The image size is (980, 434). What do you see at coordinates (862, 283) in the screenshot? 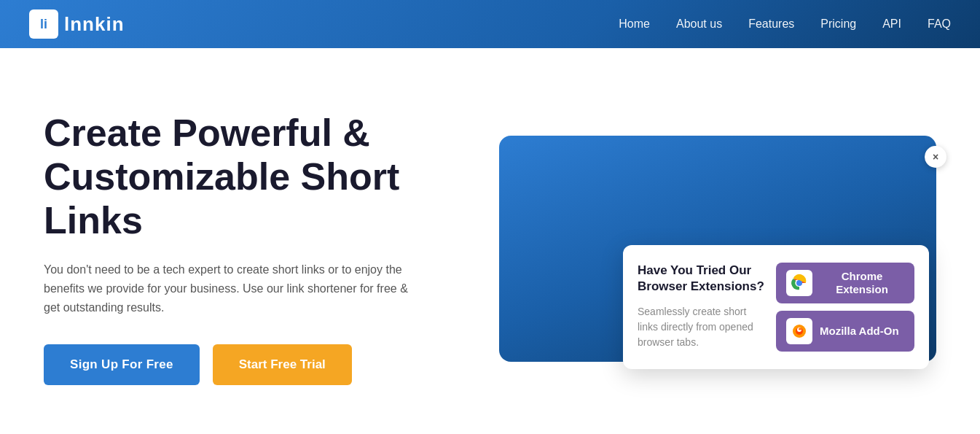
I see `chrome-extension-label: Chrome Extension` at bounding box center [862, 283].